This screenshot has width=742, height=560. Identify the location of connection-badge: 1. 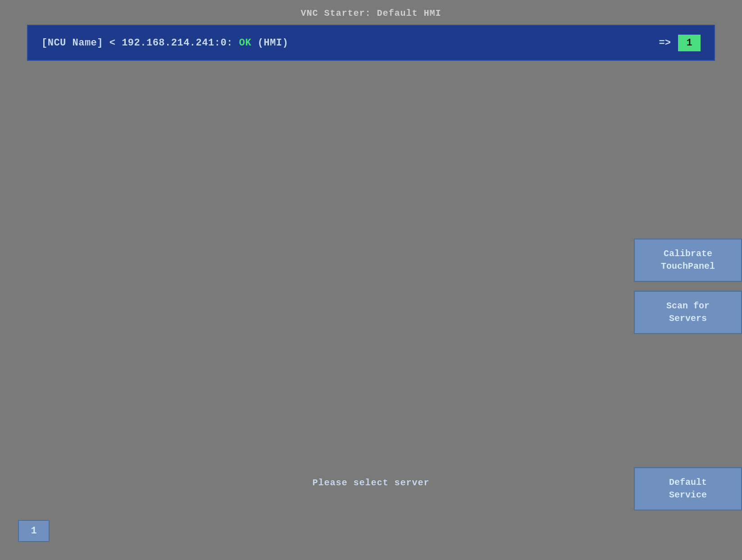
(689, 43).